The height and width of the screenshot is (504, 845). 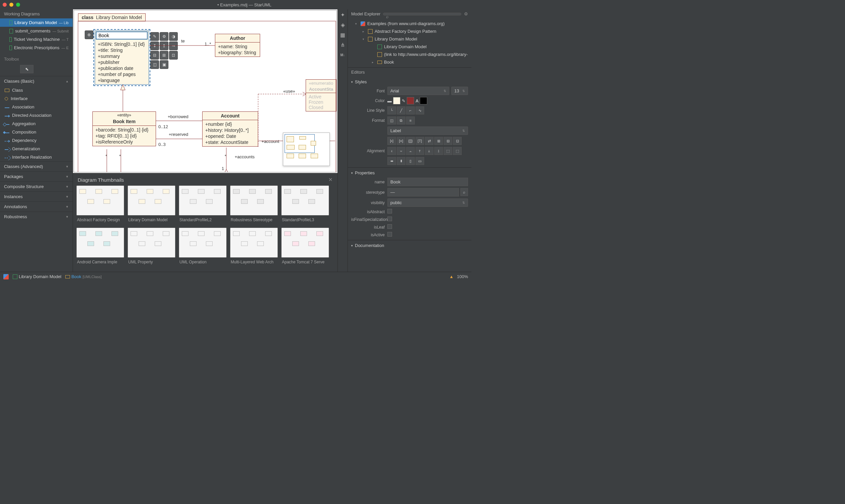 I want to click on fill-color-swatch, so click(x=397, y=101).